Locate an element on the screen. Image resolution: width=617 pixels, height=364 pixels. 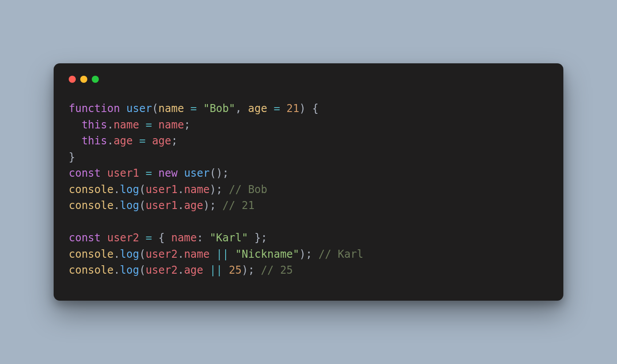
keyword-function: function is located at coordinates (94, 108).